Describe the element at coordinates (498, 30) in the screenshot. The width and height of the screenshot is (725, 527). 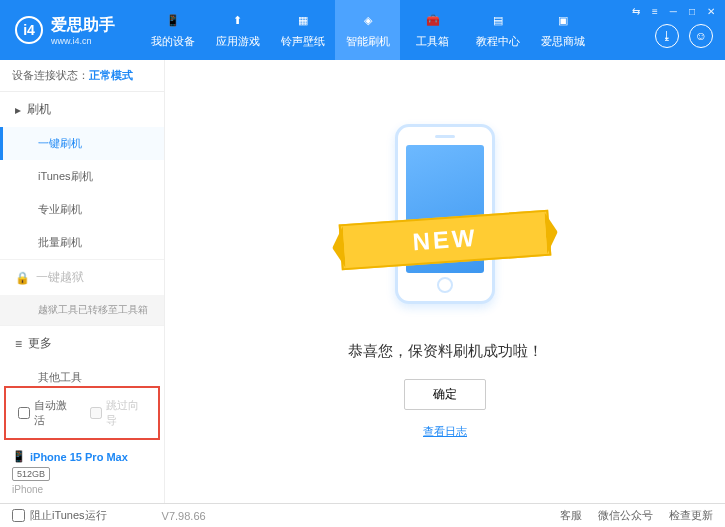
I see `nav-tutorial: ▤教程中心` at that location.